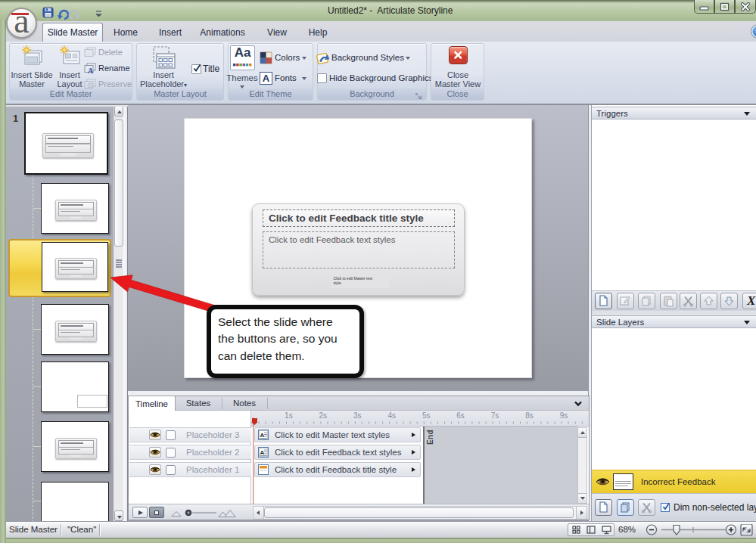 The width and height of the screenshot is (756, 543). Describe the element at coordinates (324, 416) in the screenshot. I see `svg-text: 2s` at that location.